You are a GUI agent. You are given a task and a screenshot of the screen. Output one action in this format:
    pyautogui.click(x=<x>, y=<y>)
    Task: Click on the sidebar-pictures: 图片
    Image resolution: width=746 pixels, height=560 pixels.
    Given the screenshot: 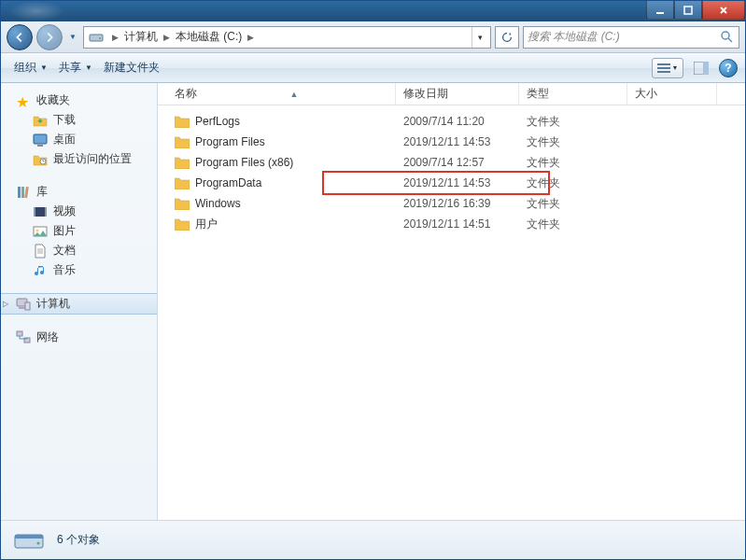 What is the action you would take?
    pyautogui.click(x=78, y=231)
    